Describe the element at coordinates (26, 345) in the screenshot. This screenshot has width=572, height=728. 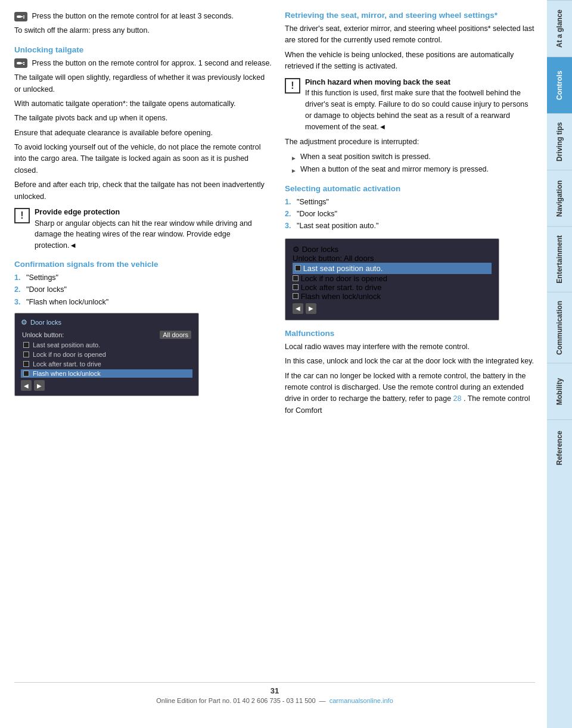
I see `checkbox-1-small` at that location.